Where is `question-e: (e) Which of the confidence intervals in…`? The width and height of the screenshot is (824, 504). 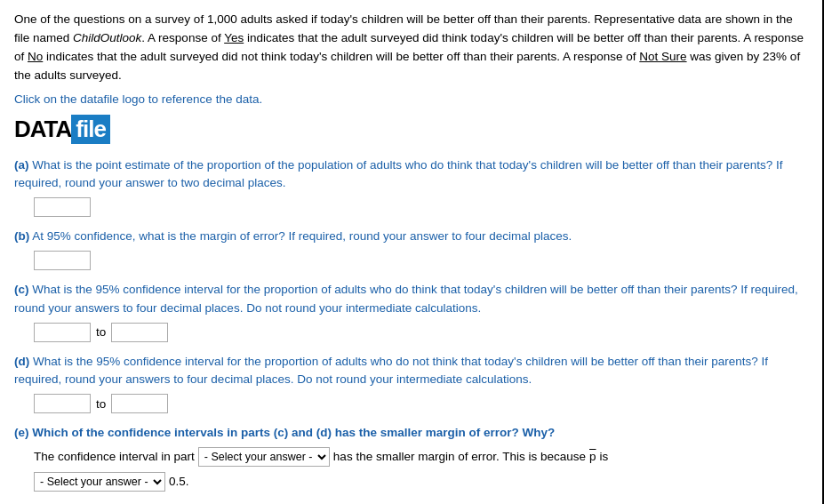 question-e: (e) Which of the confidence intervals in… is located at coordinates (412, 459).